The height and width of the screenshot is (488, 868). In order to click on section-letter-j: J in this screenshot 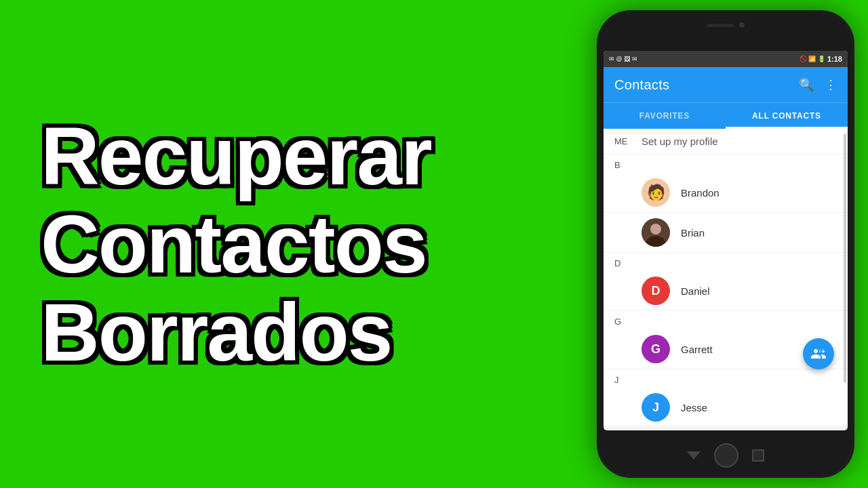, I will do `click(623, 380)`.